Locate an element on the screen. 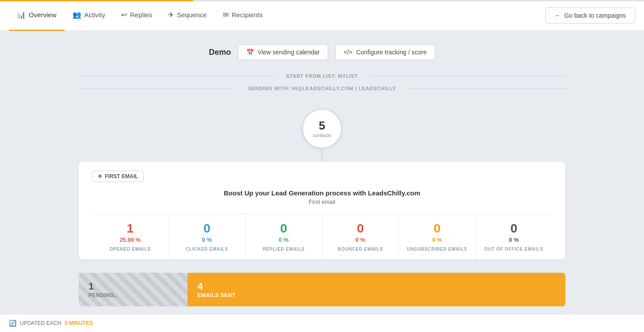 The image size is (644, 332). nav-replies: ↩ Replies is located at coordinates (137, 15).